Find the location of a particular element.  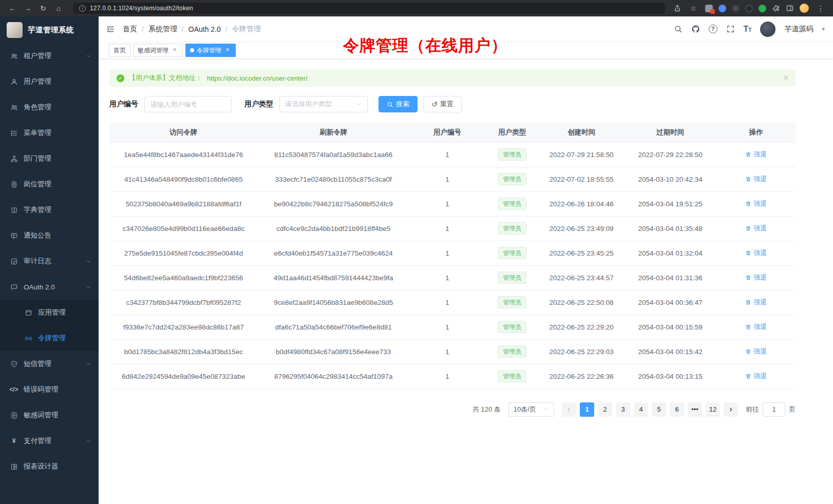

users-icon is located at coordinates (14, 56).